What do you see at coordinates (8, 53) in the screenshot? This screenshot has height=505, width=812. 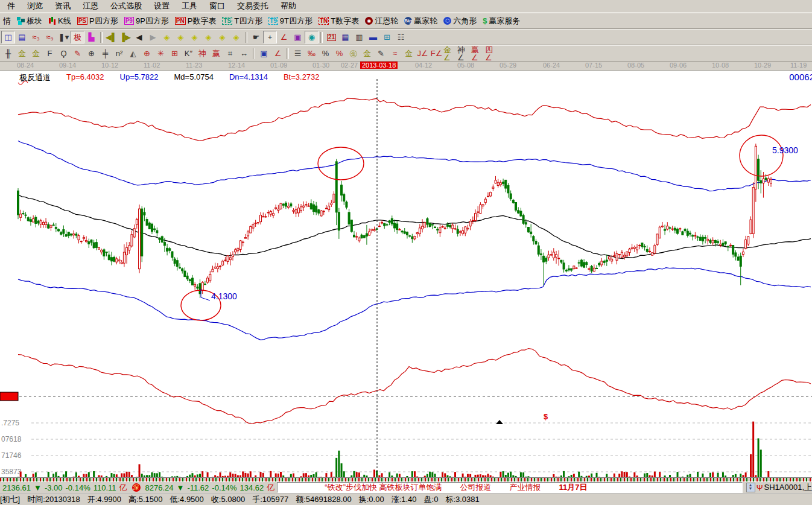 I see `hline-pair-icon: ╫` at bounding box center [8, 53].